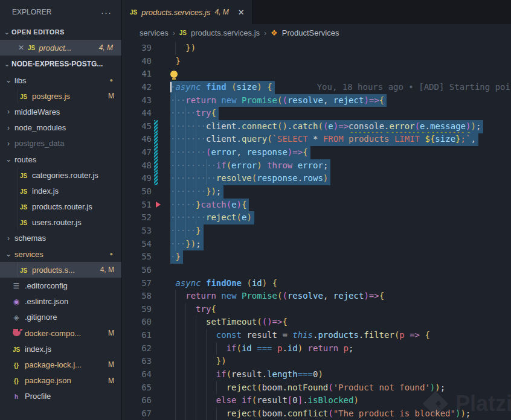  I want to click on code-line-39: 39 }), so click(317, 48).